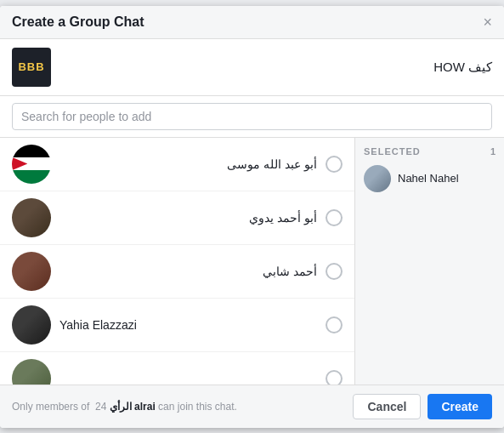  I want to click on modal-title: Create a Group Chat, so click(78, 22).